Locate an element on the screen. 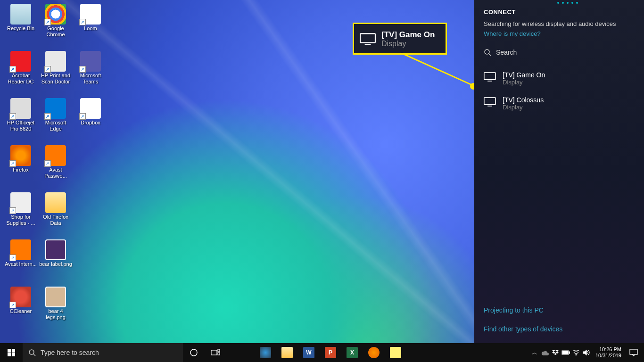 This screenshot has width=644, height=362. adobe-icon: ↗ is located at coordinates (21, 61).